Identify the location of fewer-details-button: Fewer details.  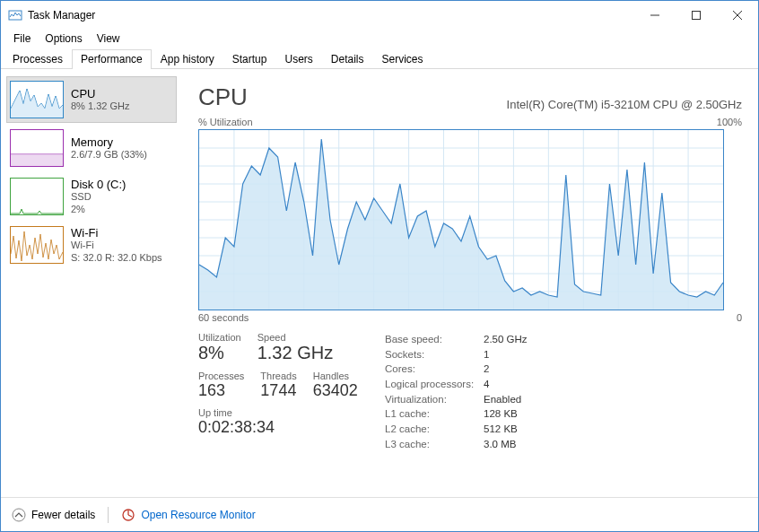
(54, 515).